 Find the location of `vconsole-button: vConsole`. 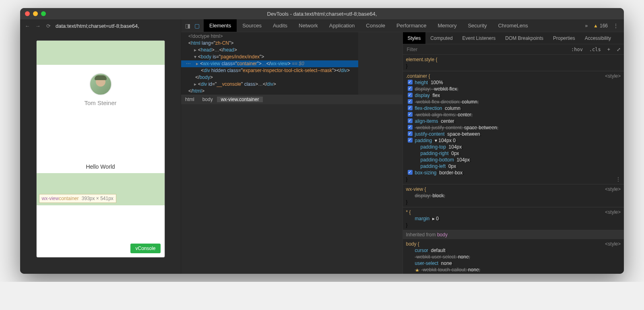

vconsole-button: vConsole is located at coordinates (145, 248).